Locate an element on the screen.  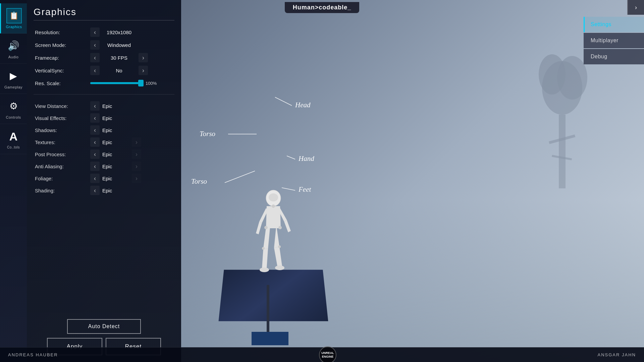
sidebar-item-controls: ⚙ Controls is located at coordinates (13, 109).